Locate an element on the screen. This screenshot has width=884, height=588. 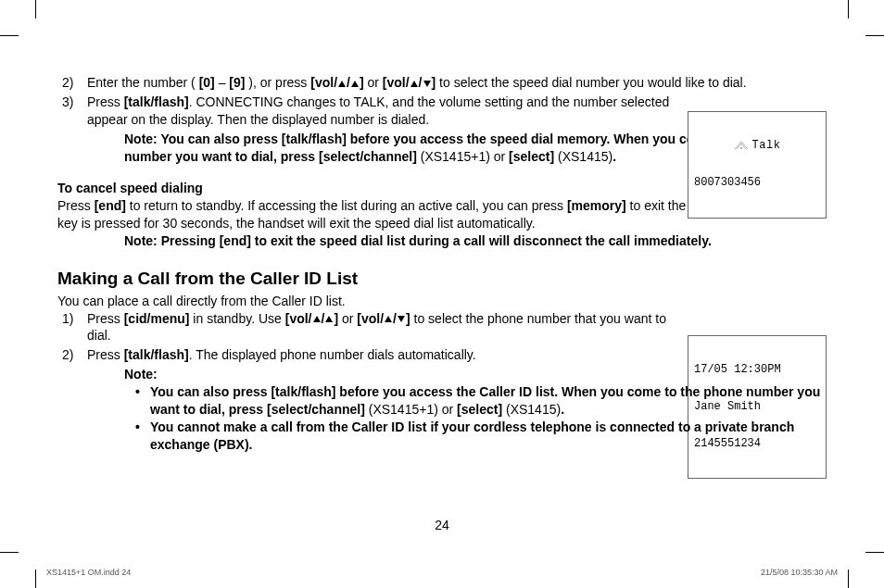
lcd-line: 17/05 12:30PM is located at coordinates (757, 370).